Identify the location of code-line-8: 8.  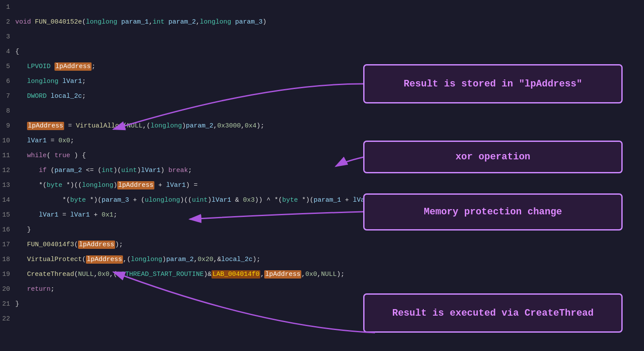
(322, 111).